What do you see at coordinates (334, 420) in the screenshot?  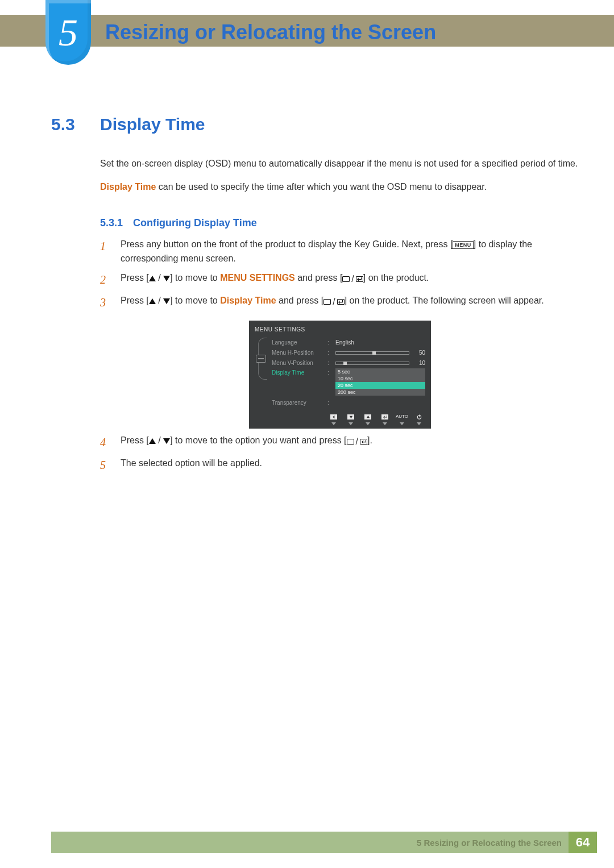 I see `nav-back-button` at bounding box center [334, 420].